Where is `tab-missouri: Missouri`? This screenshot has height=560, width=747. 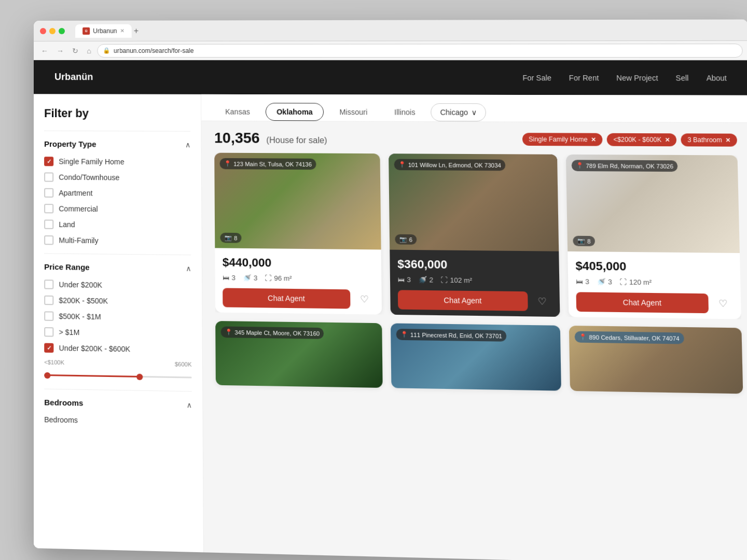
tab-missouri: Missouri is located at coordinates (353, 112).